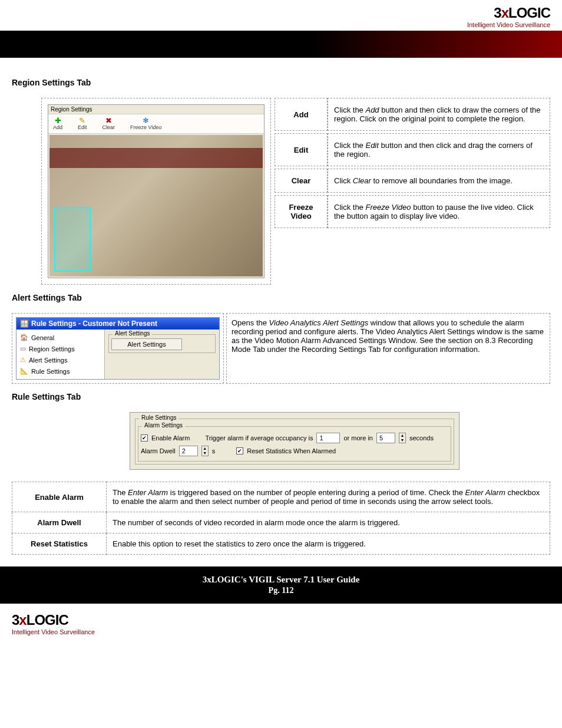 The height and width of the screenshot is (728, 562). What do you see at coordinates (158, 451) in the screenshot?
I see `alarm-dwell-label: Alarm Dwell` at bounding box center [158, 451].